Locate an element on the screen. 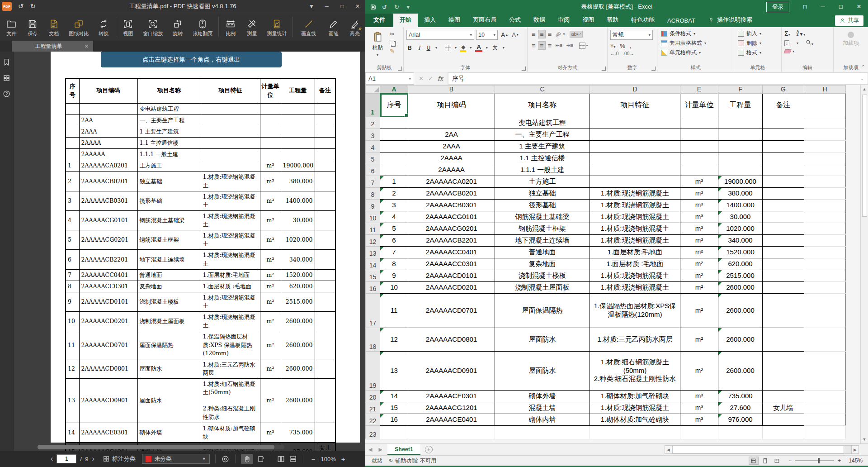 This screenshot has height=467, width=868. cell: 地下混凝土连续墙 is located at coordinates (542, 240).